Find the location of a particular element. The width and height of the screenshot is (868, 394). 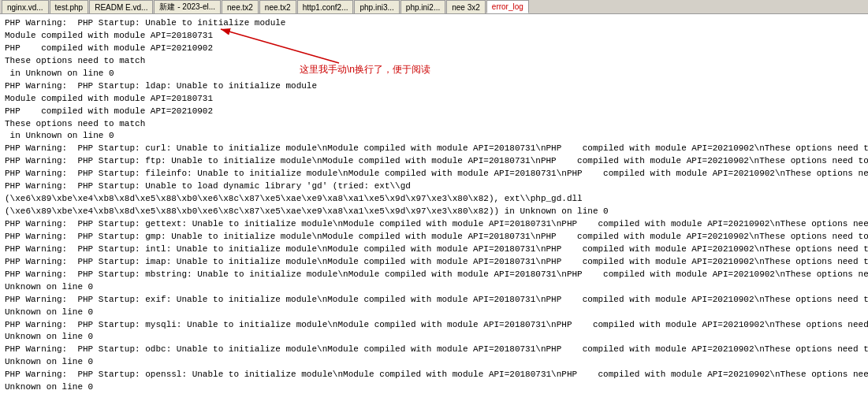

tab-nee-2: nee.tx2 is located at coordinates (278, 6).